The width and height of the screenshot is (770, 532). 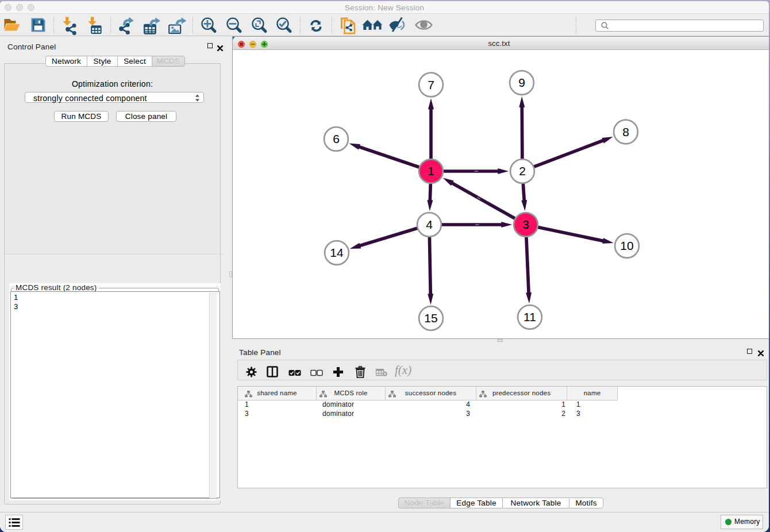 I want to click on svg-text: 10, so click(x=626, y=246).